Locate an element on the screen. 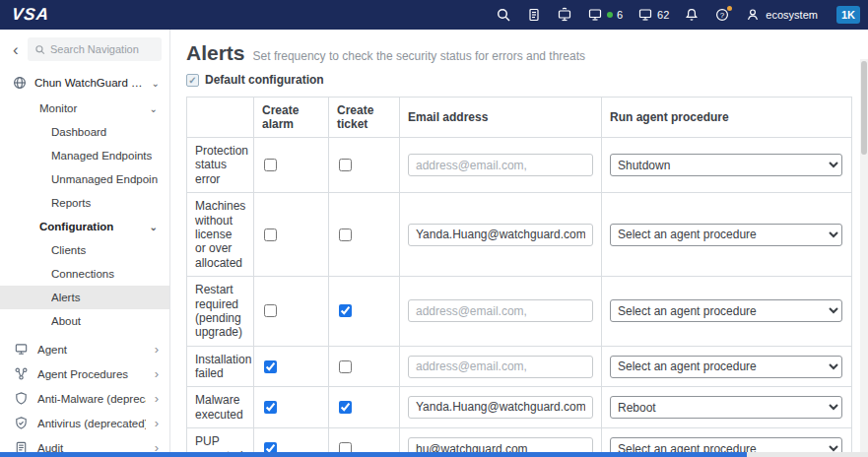  sidebar-item-about: About is located at coordinates (85, 321).